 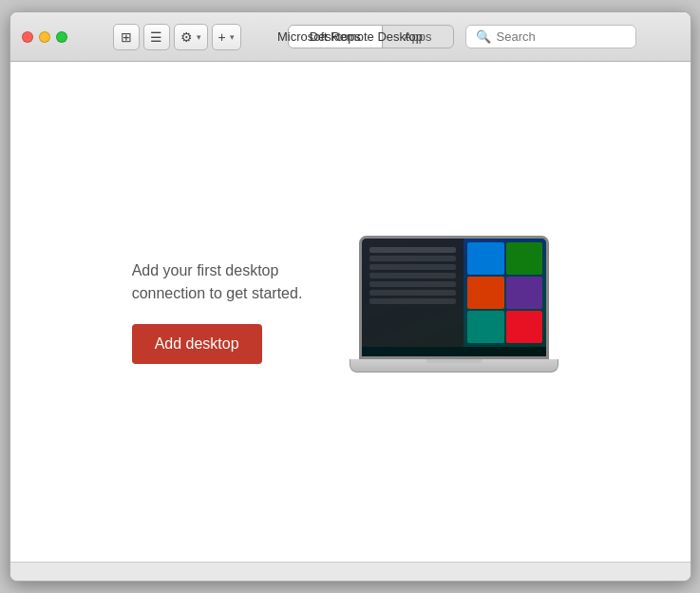 What do you see at coordinates (350, 571) in the screenshot?
I see `footer-bar` at bounding box center [350, 571].